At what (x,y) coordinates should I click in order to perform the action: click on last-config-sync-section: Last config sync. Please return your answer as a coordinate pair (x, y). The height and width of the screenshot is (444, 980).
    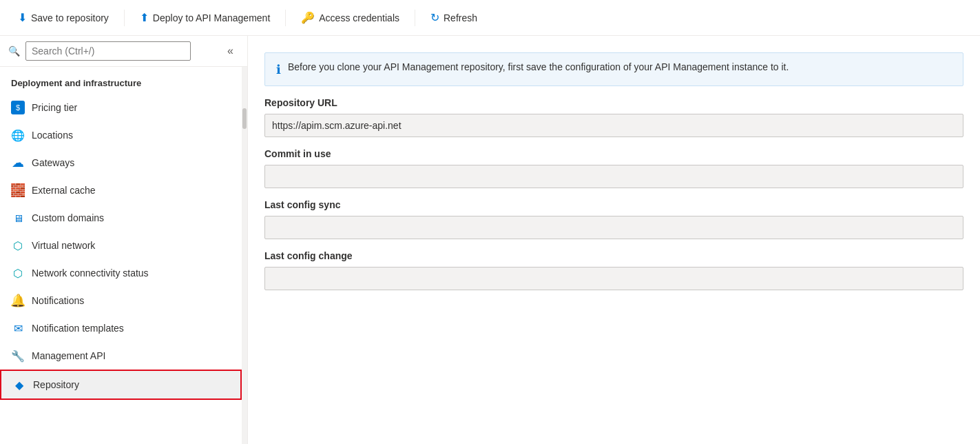
    Looking at the image, I should click on (614, 219).